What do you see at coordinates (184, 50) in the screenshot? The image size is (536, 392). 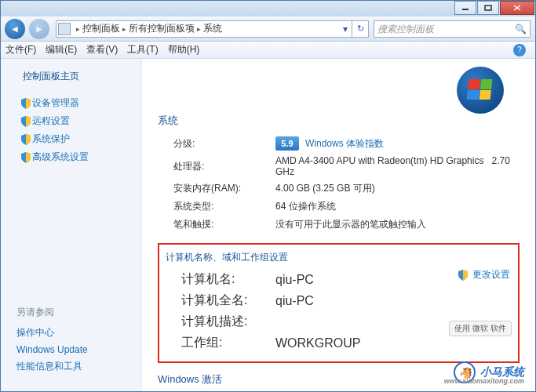 I see `menu-help: 帮助(H)` at bounding box center [184, 50].